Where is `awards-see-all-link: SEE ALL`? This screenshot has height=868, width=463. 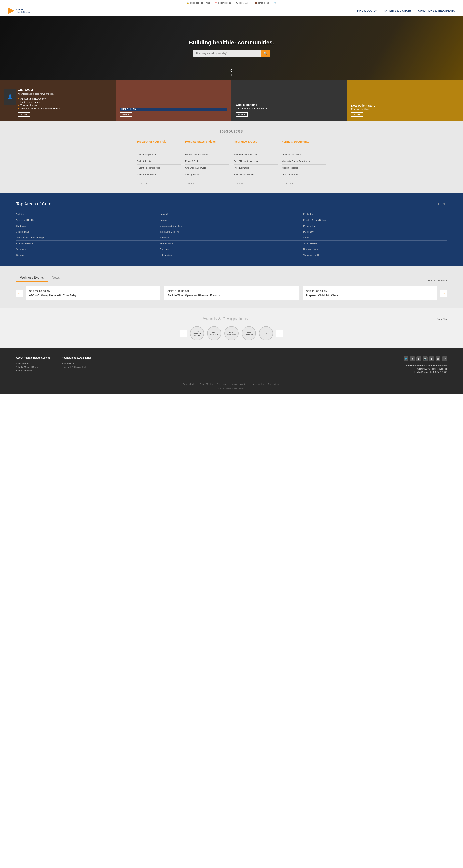 awards-see-all-link: SEE ALL is located at coordinates (442, 319).